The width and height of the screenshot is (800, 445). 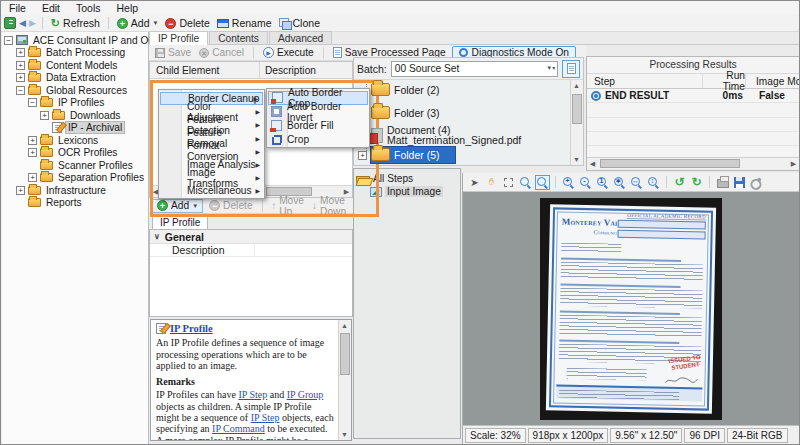 What do you see at coordinates (722, 182) in the screenshot?
I see `print-icon` at bounding box center [722, 182].